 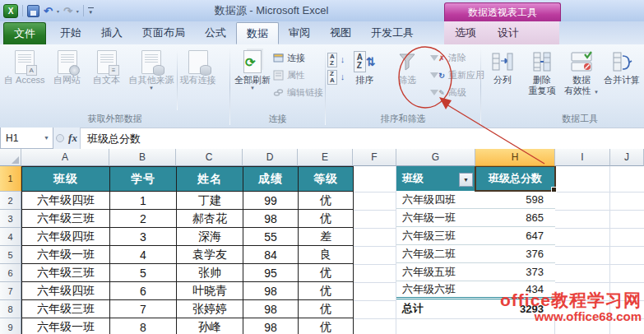 I want to click on undo-icon: ↶, so click(x=48, y=12).